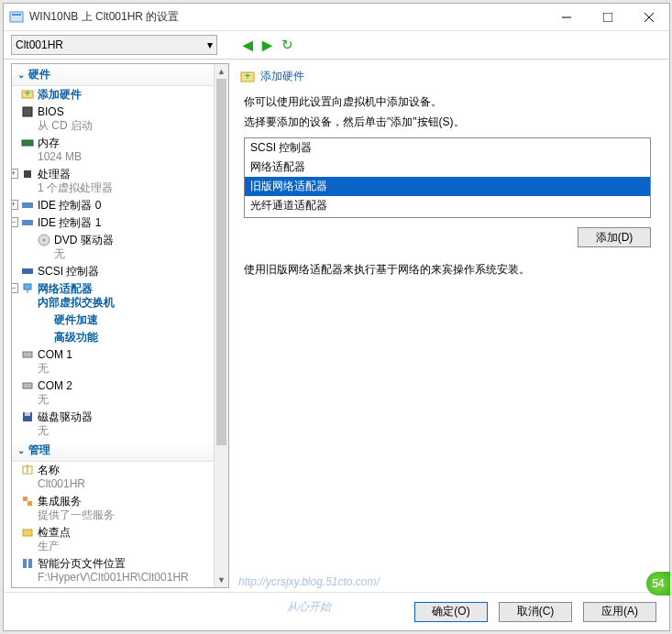 The width and height of the screenshot is (672, 634). What do you see at coordinates (447, 262) in the screenshot?
I see `device-hint: 使用旧版网络适配器来执行基于网络的来宾操作系统安装。` at bounding box center [447, 262].